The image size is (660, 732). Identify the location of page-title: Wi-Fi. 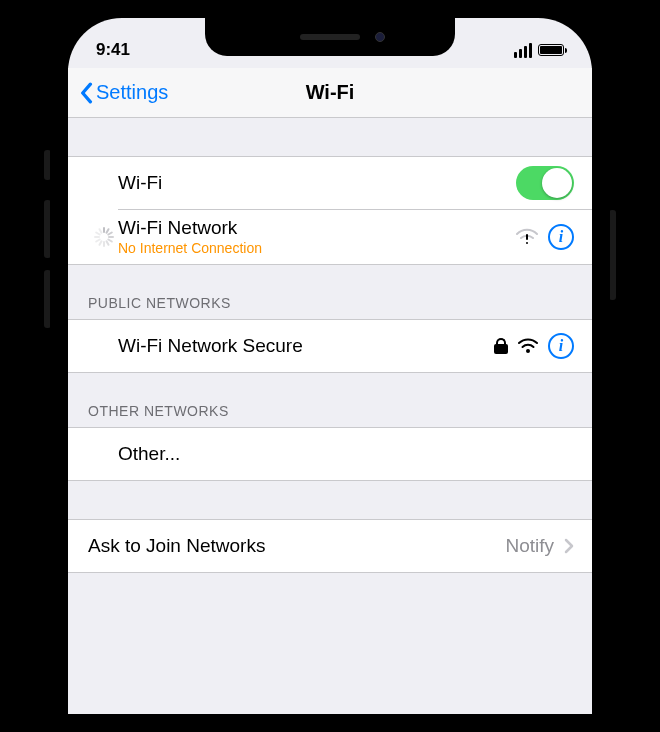
(330, 92).